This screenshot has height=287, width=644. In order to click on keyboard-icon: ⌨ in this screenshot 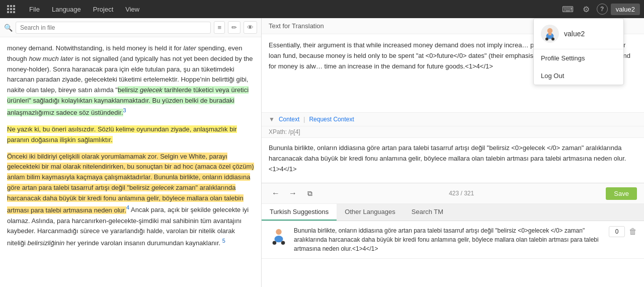, I will do `click(568, 9)`.